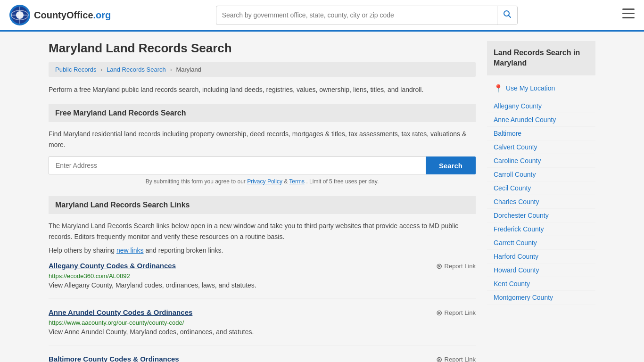 The height and width of the screenshot is (362, 644). Describe the element at coordinates (20, 15) in the screenshot. I see `logo-icon` at that location.